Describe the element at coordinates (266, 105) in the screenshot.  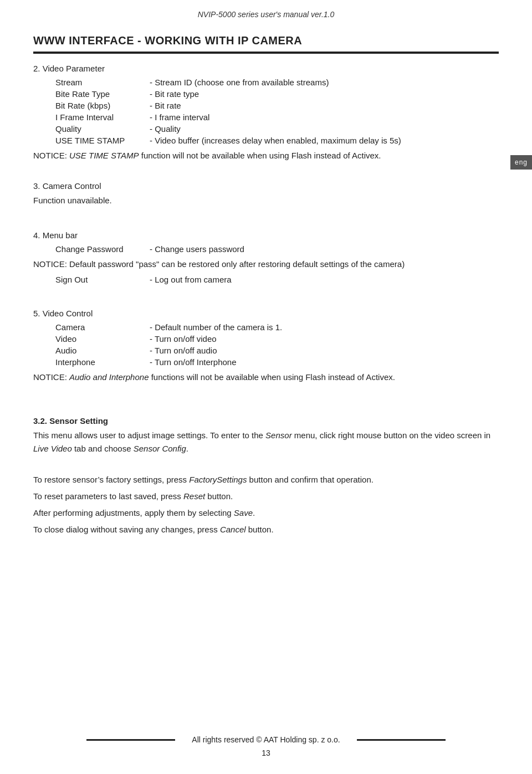
I see `table-row: Bit Rate (kbps)- Bit rate` at that location.